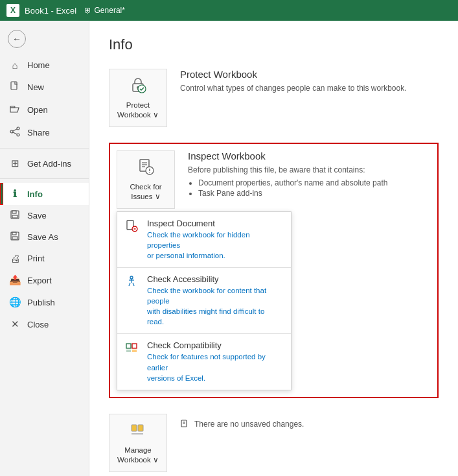 Image resolution: width=458 pixels, height=476 pixels. What do you see at coordinates (17, 39) in the screenshot?
I see `back-button: ←` at bounding box center [17, 39].